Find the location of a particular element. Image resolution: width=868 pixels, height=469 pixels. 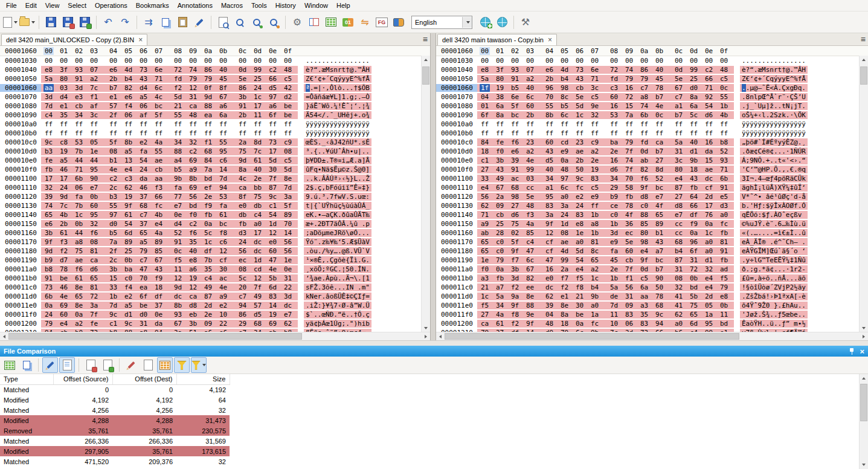

hex-byte: 15 is located at coordinates (114, 278).